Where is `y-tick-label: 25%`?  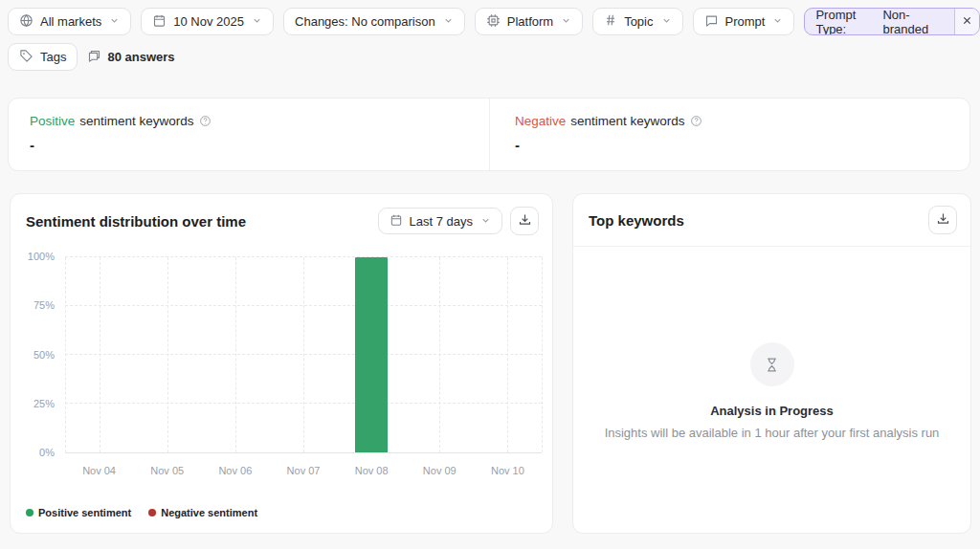
y-tick-label: 25% is located at coordinates (44, 404).